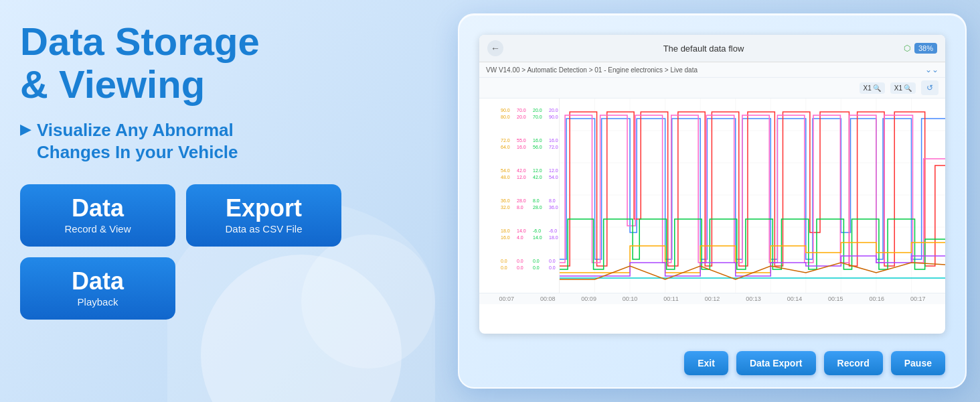 The image size is (980, 402). Describe the element at coordinates (208, 142) in the screenshot. I see `subtitle-block: ▶ Visualize Any Abnormal Changes In your…` at that location.